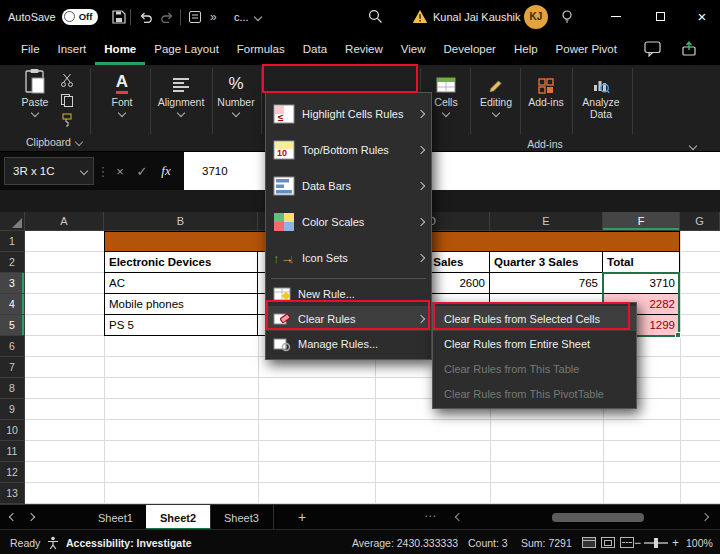 This screenshot has height=554, width=720. I want to click on cell-b2: Electronic Devices, so click(181, 262).